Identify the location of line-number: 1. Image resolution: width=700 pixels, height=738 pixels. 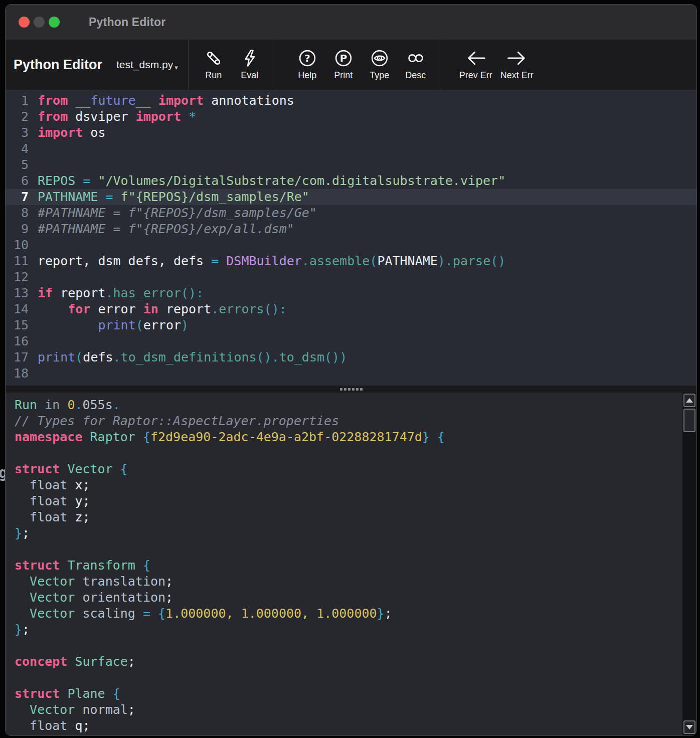
(17, 101).